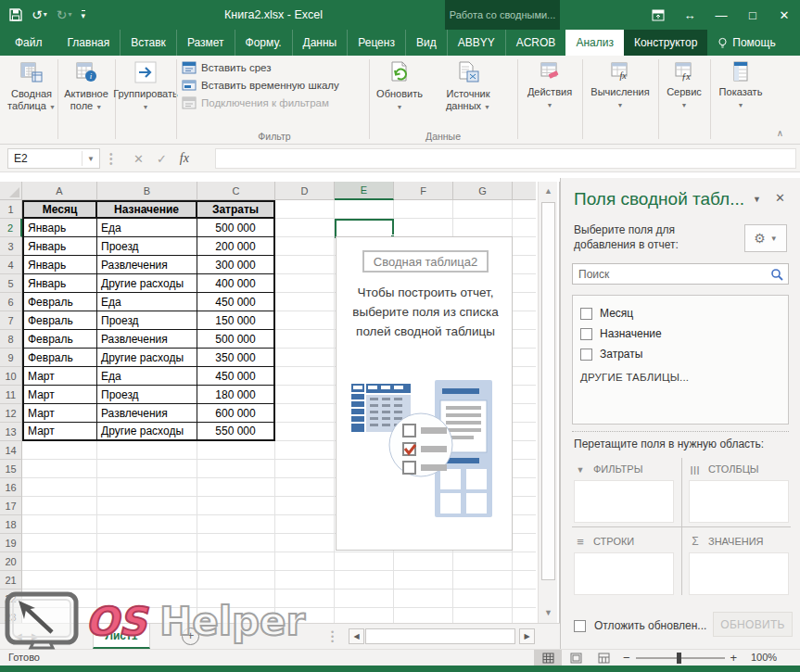  What do you see at coordinates (305, 358) in the screenshot?
I see `grid-cell-D9` at bounding box center [305, 358].